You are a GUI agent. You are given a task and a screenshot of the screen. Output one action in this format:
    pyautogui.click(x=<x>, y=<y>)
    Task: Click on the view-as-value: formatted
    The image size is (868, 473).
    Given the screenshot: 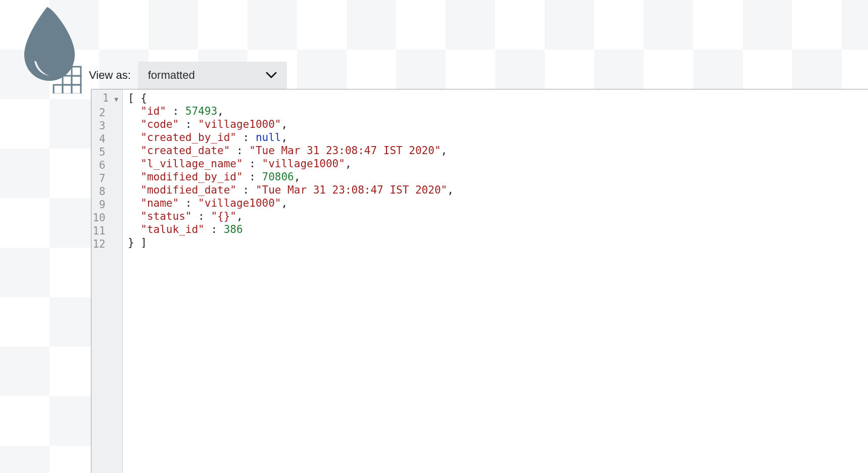 What is the action you would take?
    pyautogui.click(x=172, y=75)
    